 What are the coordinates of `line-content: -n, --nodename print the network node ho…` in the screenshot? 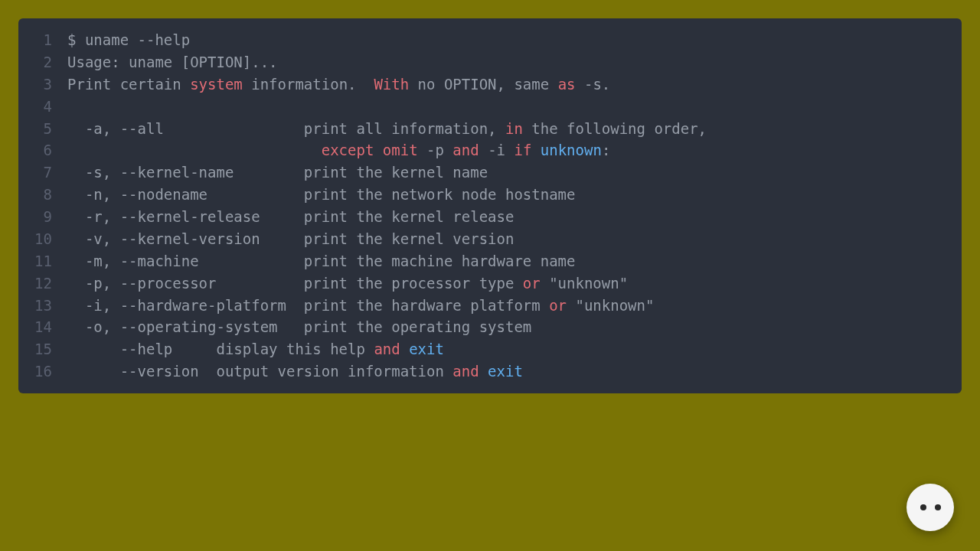 It's located at (322, 194).